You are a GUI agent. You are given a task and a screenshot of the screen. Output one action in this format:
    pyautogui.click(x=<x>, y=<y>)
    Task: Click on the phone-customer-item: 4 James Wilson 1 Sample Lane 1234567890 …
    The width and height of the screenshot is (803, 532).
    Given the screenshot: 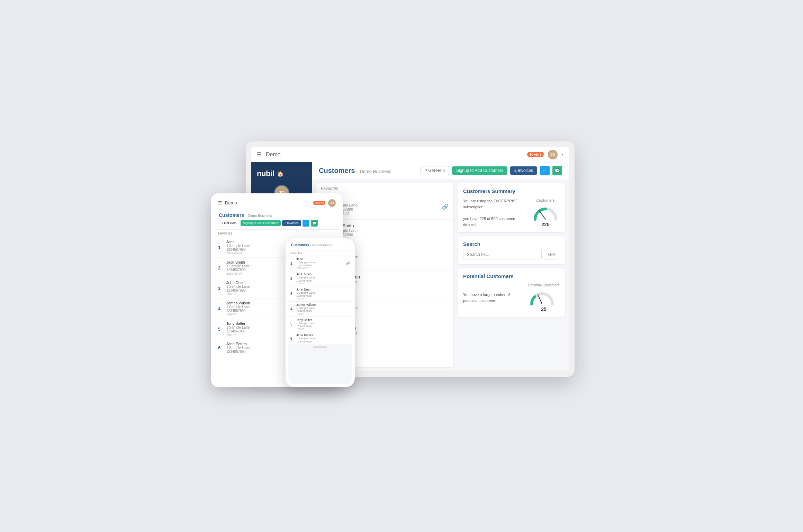 What is the action you would take?
    pyautogui.click(x=320, y=309)
    